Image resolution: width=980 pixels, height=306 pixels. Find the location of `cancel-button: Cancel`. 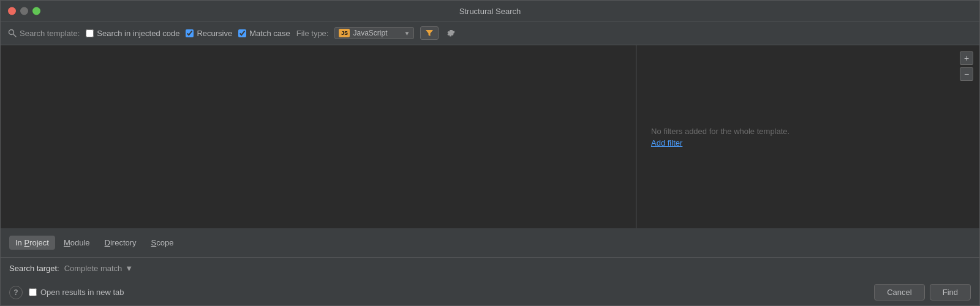

cancel-button: Cancel is located at coordinates (899, 293).